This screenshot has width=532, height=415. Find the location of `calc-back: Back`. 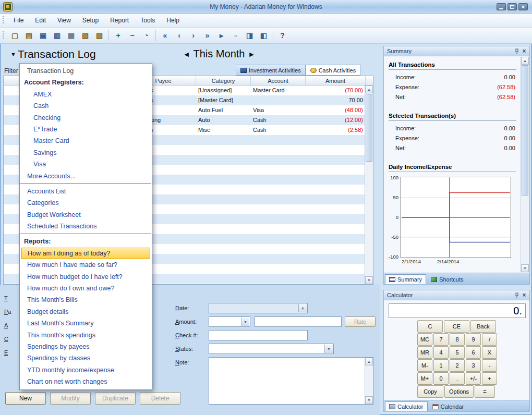

calc-back: Back is located at coordinates (483, 326).